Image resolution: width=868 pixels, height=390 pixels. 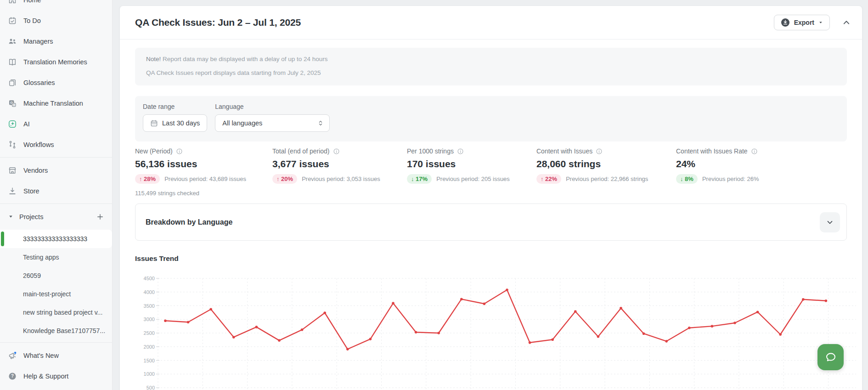 I want to click on sidebar-item-label: Home, so click(x=32, y=2).